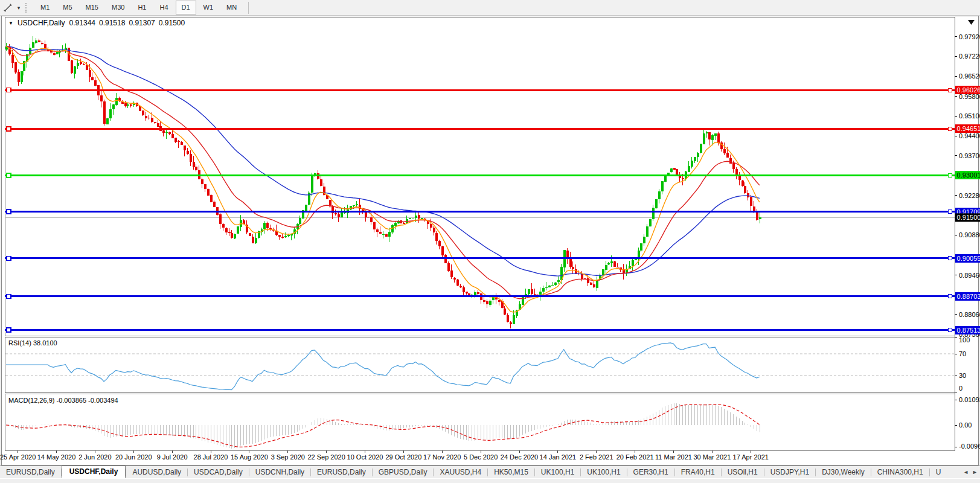 The image size is (980, 483). What do you see at coordinates (966, 472) in the screenshot?
I see `tab-scroll-left-icon: ◄` at bounding box center [966, 472].